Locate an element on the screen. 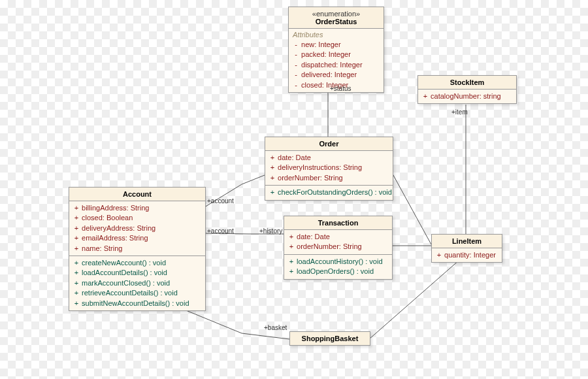 The height and width of the screenshot is (379, 588). attribute-text: emailAddress: String is located at coordinates (114, 238).